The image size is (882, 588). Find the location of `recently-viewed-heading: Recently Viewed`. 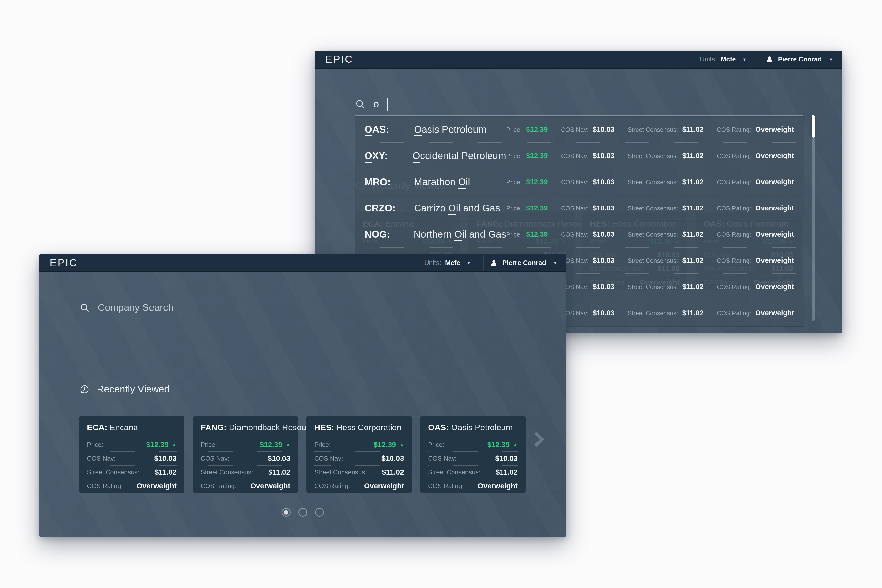

recently-viewed-heading: Recently Viewed is located at coordinates (303, 389).